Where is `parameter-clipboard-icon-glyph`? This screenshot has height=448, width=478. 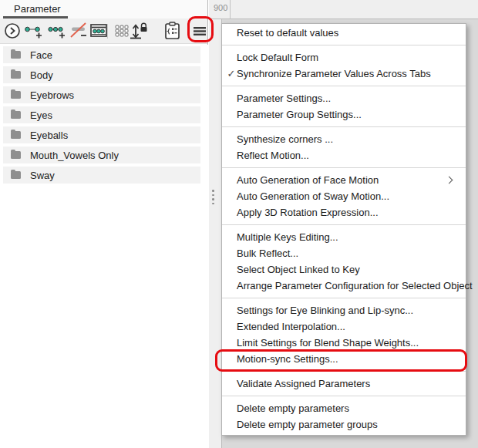
parameter-clipboard-icon-glyph is located at coordinates (173, 31).